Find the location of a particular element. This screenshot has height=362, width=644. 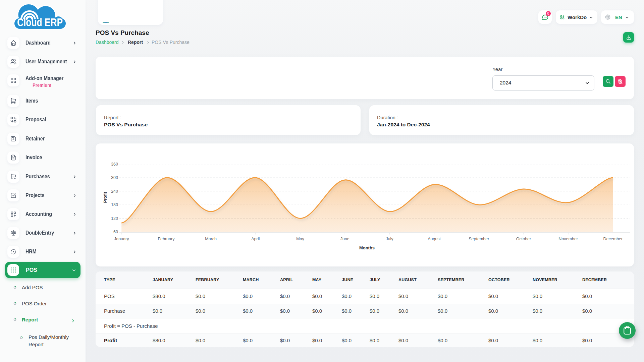

svg-text: December is located at coordinates (613, 239).